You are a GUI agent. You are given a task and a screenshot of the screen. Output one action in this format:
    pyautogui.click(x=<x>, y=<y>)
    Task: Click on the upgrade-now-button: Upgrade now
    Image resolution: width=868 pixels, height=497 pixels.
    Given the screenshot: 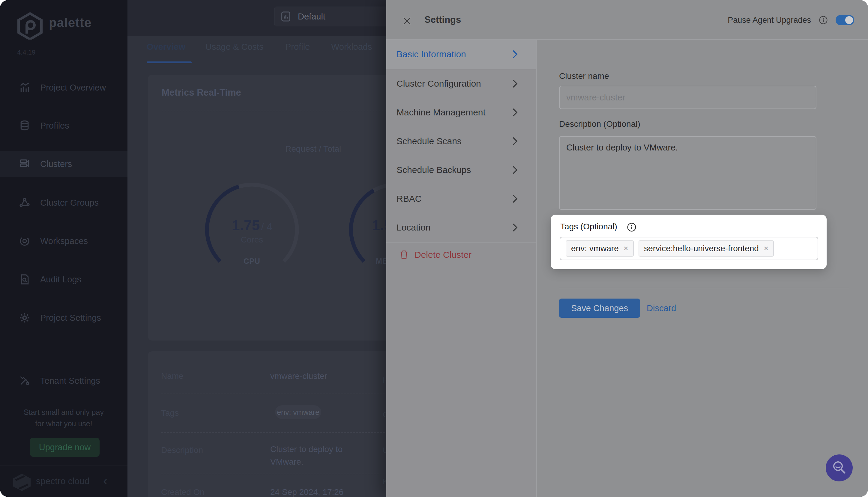 What is the action you would take?
    pyautogui.click(x=65, y=447)
    